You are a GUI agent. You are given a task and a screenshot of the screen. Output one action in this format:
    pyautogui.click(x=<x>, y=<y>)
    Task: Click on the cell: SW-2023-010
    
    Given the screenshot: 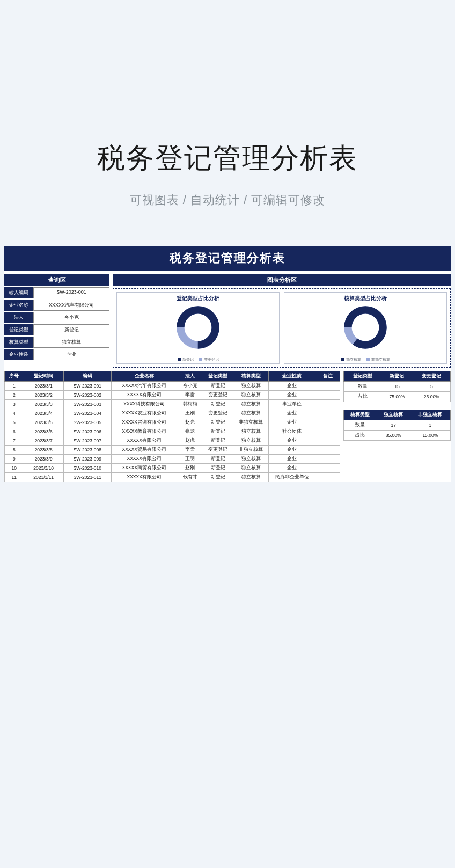 What is the action you would take?
    pyautogui.click(x=87, y=468)
    